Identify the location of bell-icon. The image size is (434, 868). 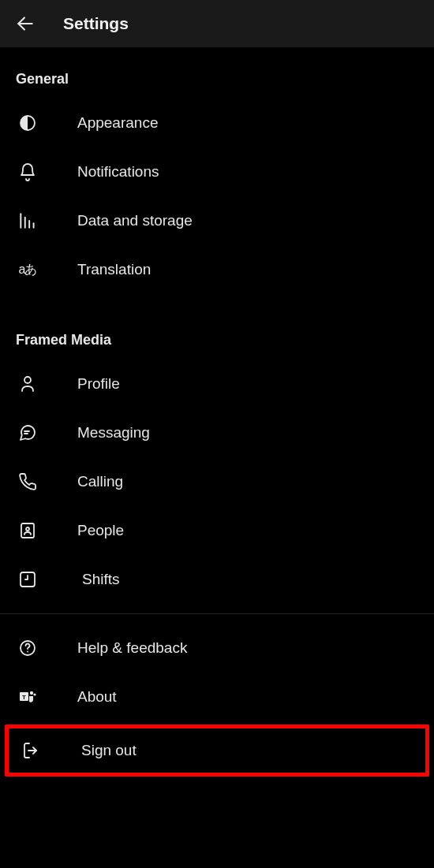
(28, 172).